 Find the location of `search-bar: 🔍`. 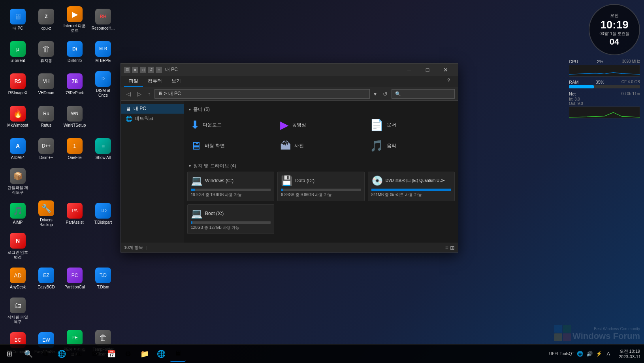

search-bar: 🔍 is located at coordinates (423, 94).